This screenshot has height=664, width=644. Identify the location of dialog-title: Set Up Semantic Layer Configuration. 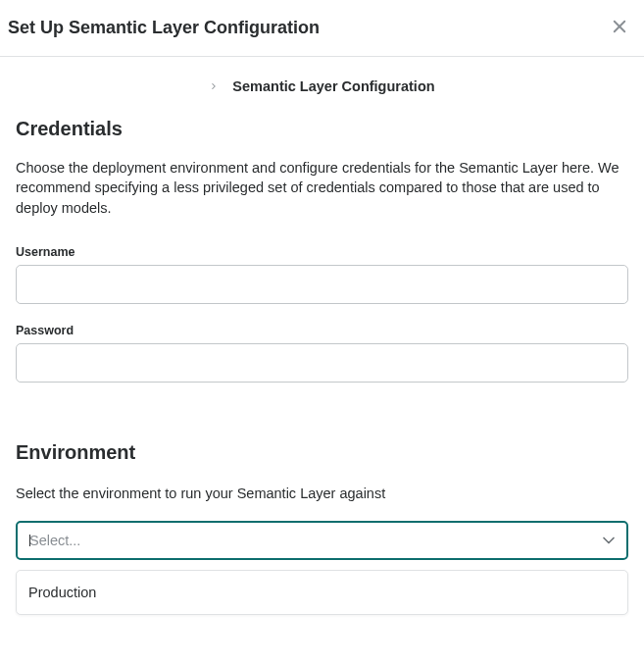
(164, 27).